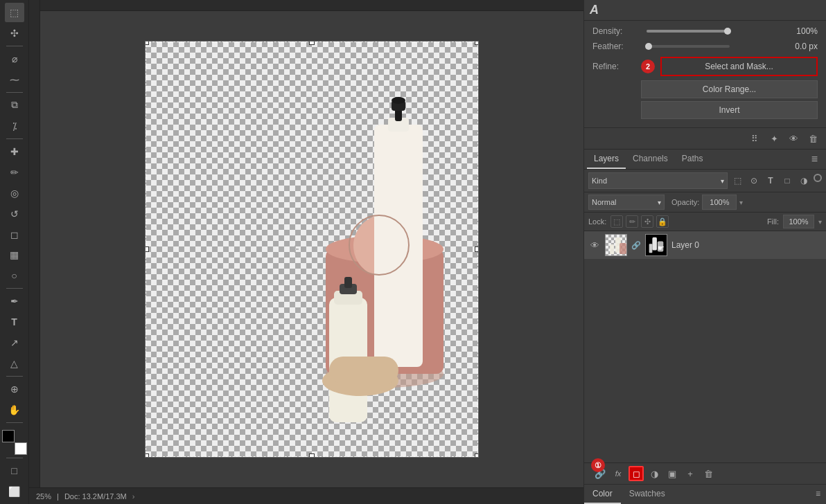 The image size is (826, 504). I want to click on lock-pixels-icon: ⬚, so click(617, 222).